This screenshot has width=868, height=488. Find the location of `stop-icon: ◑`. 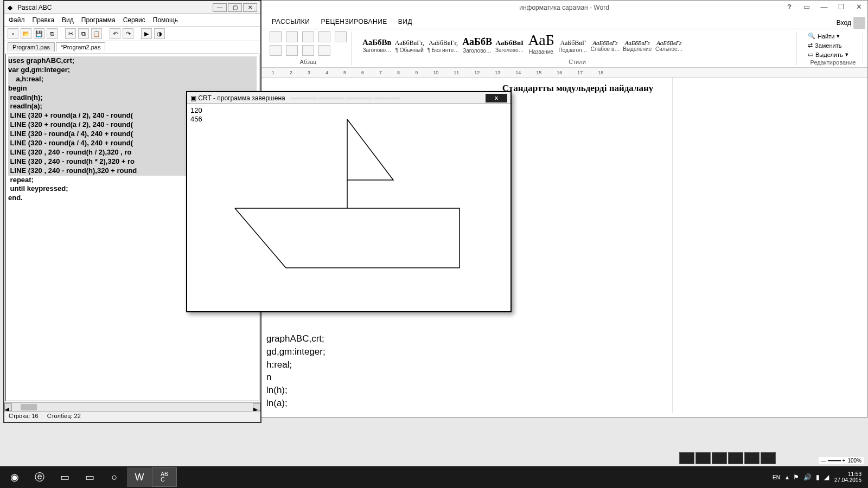

stop-icon: ◑ is located at coordinates (159, 34).